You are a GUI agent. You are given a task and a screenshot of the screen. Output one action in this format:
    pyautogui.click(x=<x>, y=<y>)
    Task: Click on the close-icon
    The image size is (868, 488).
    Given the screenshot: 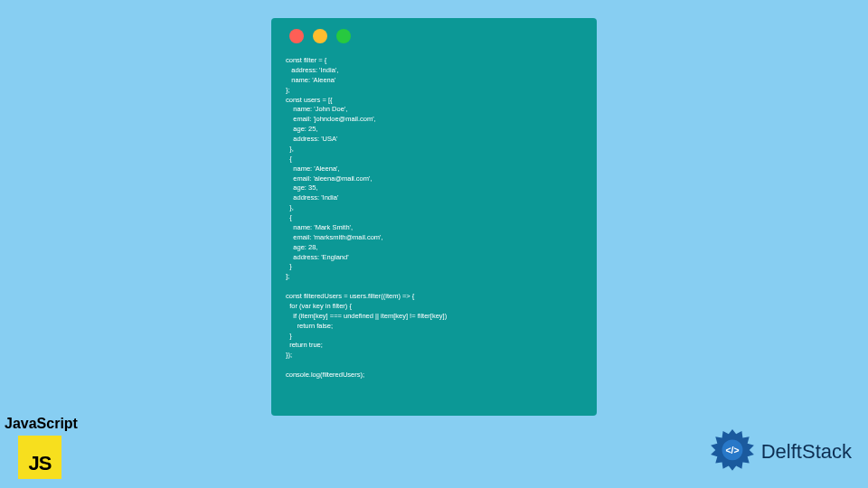 What is the action you would take?
    pyautogui.click(x=297, y=36)
    